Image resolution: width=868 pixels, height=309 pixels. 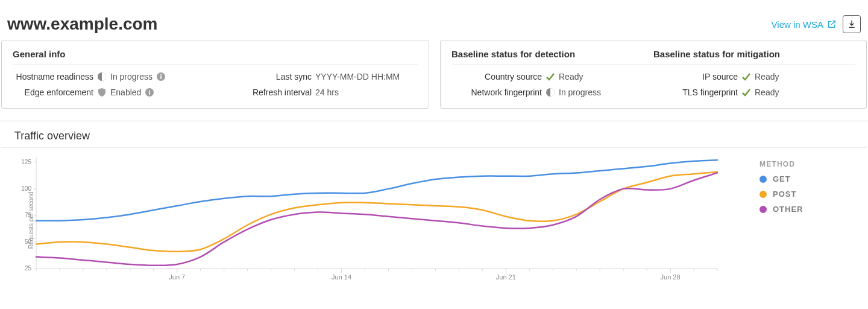 I want to click on download-button, so click(x=852, y=24).